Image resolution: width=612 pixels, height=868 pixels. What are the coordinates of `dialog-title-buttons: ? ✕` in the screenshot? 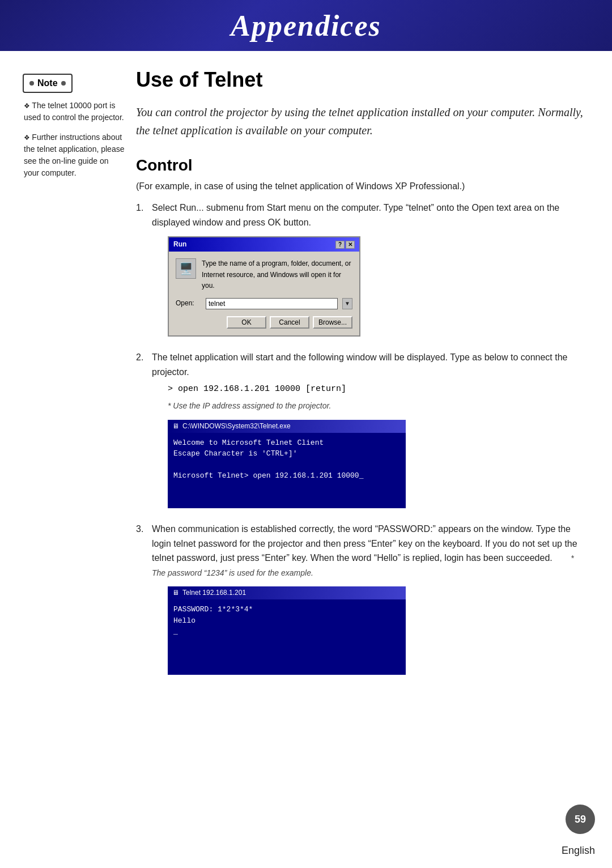 It's located at (345, 245).